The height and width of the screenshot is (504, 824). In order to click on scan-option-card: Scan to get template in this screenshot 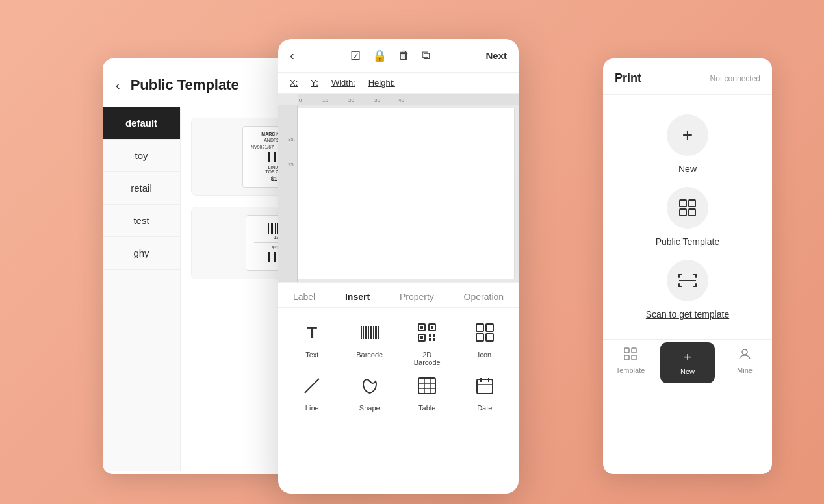, I will do `click(688, 290)`.